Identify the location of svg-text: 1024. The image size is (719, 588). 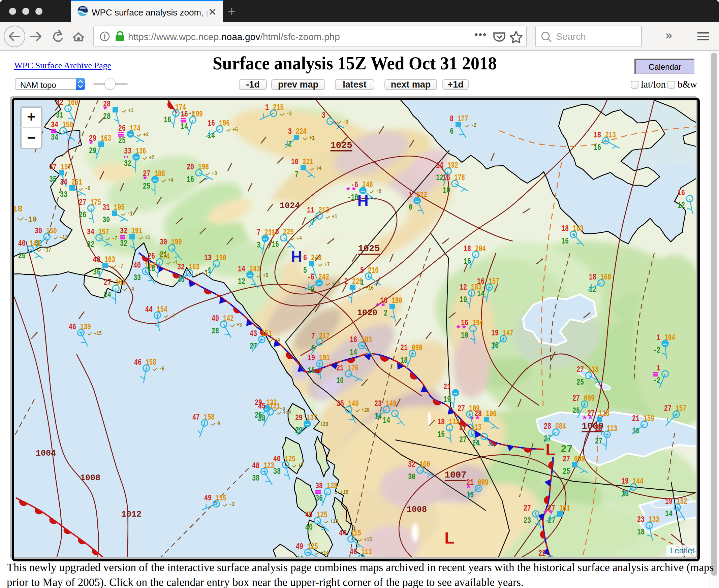
(290, 206).